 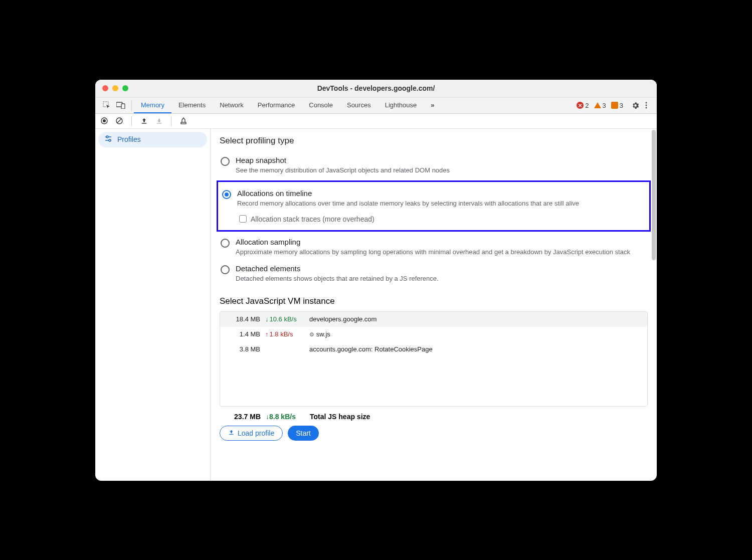 What do you see at coordinates (243, 319) in the screenshot?
I see `vm-size: 18.4 MB` at bounding box center [243, 319].